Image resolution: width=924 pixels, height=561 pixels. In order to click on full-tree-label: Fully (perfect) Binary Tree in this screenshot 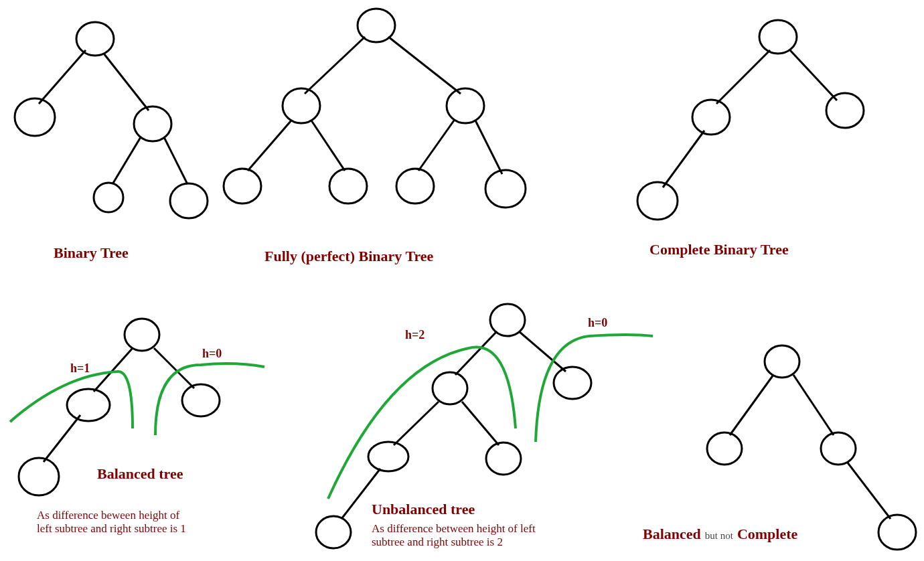, I will do `click(349, 256)`.